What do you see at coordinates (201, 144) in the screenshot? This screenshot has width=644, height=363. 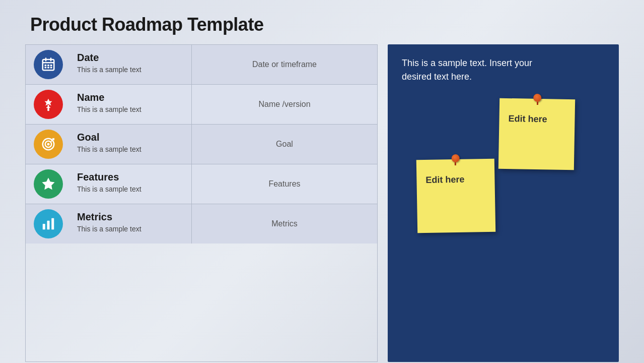 I see `table-row-goal: Goal This is a sample text Goal` at bounding box center [201, 144].